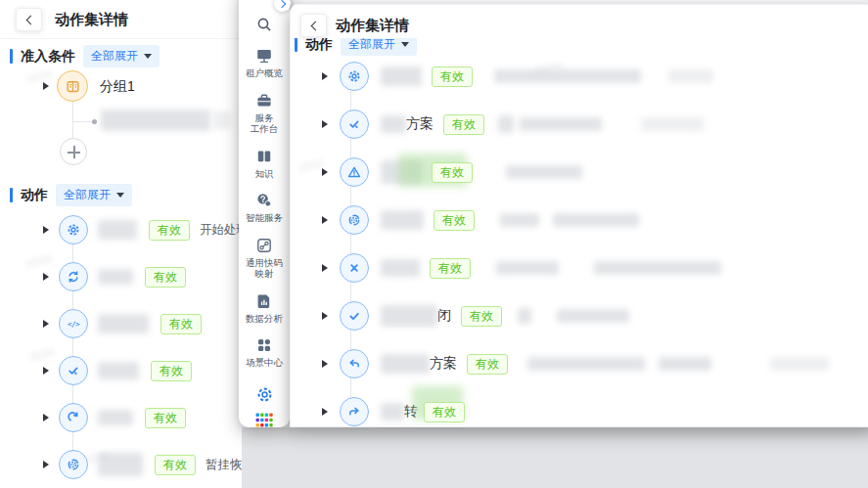 The image size is (868, 488). I want to click on action-row: 闭 有效, so click(581, 316).